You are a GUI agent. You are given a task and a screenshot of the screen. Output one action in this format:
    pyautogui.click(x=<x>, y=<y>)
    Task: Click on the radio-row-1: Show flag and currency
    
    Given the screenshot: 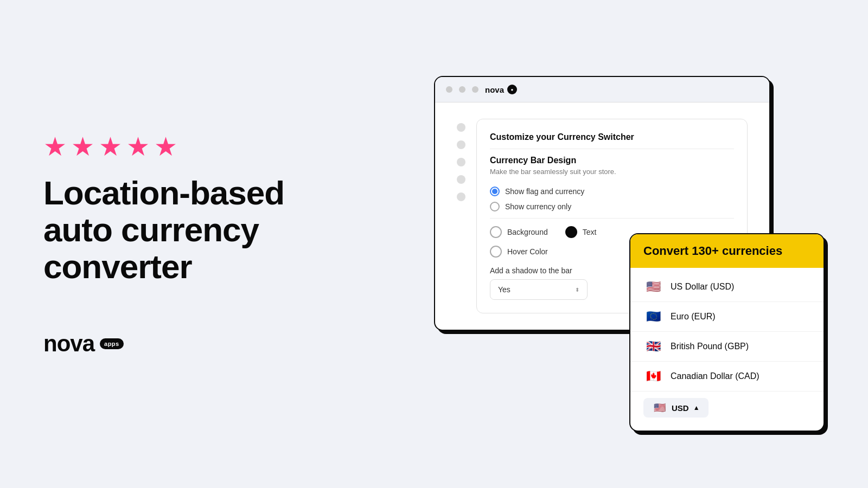 What is the action you would take?
    pyautogui.click(x=612, y=191)
    